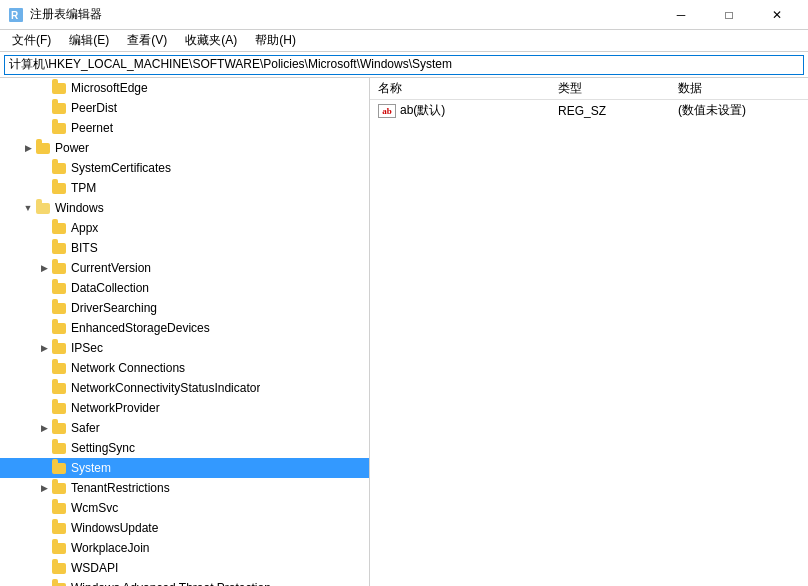  What do you see at coordinates (276, 40) in the screenshot?
I see `menu-item-h: 帮助(H)` at bounding box center [276, 40].